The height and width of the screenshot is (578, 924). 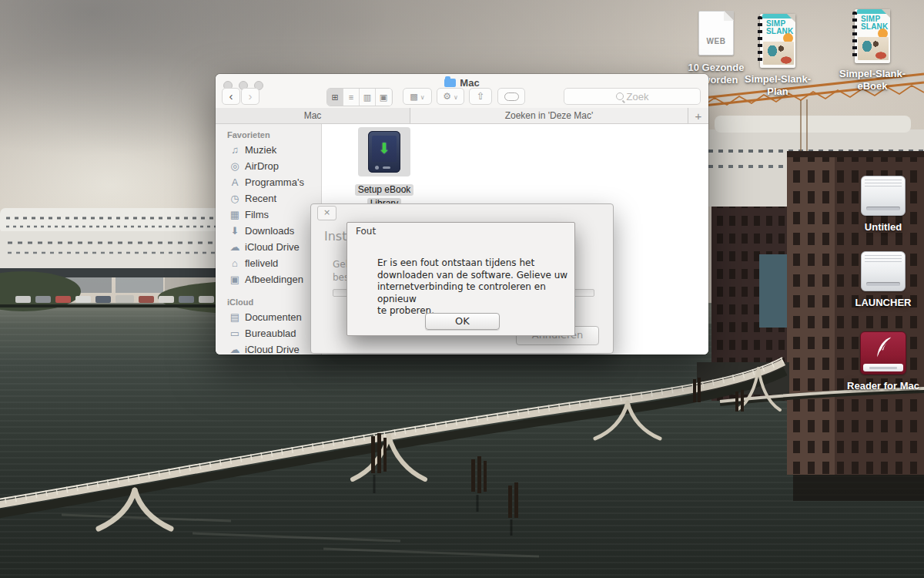 I want to click on airdrop-icon: ◎, so click(x=235, y=166).